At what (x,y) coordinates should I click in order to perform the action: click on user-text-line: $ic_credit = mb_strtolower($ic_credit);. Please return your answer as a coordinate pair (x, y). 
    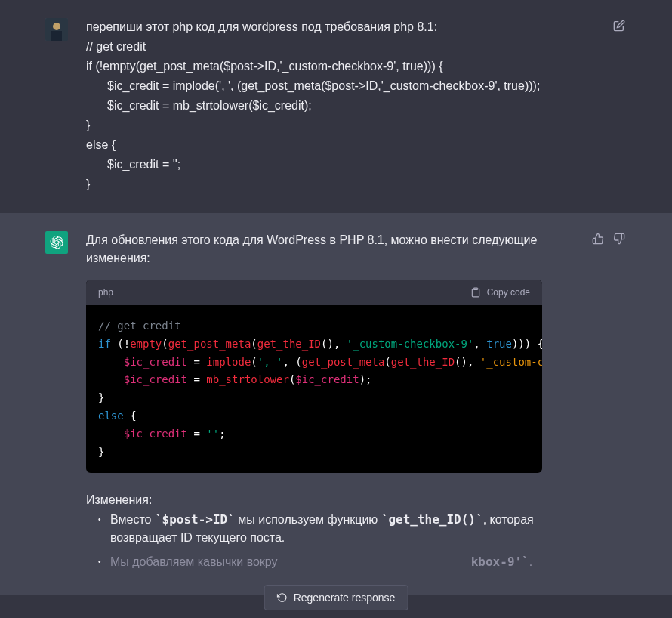
    Looking at the image, I should click on (325, 106).